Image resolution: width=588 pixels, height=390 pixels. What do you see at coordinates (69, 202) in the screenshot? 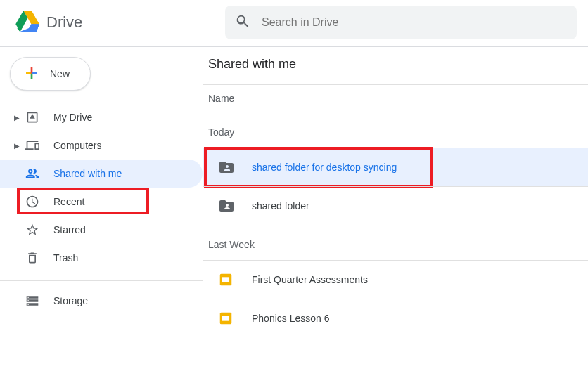
I see `nav-label: Recent` at bounding box center [69, 202].